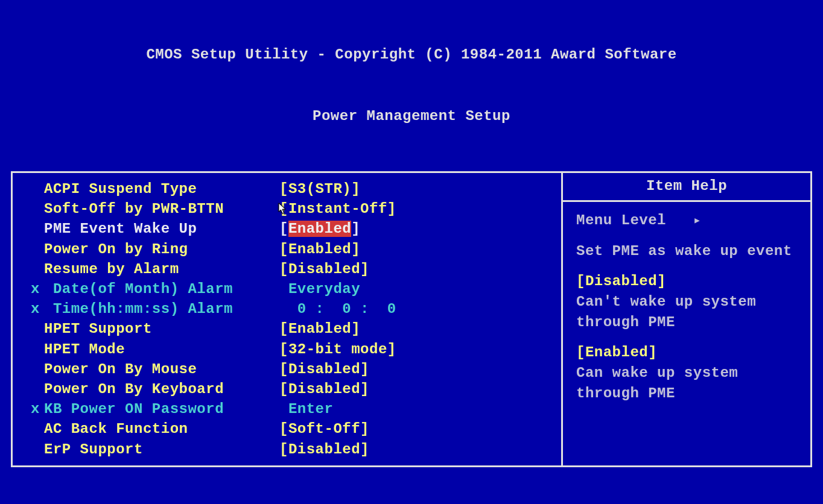 This screenshot has width=823, height=504. I want to click on row-label: ACPI Suspend Type, so click(162, 189).